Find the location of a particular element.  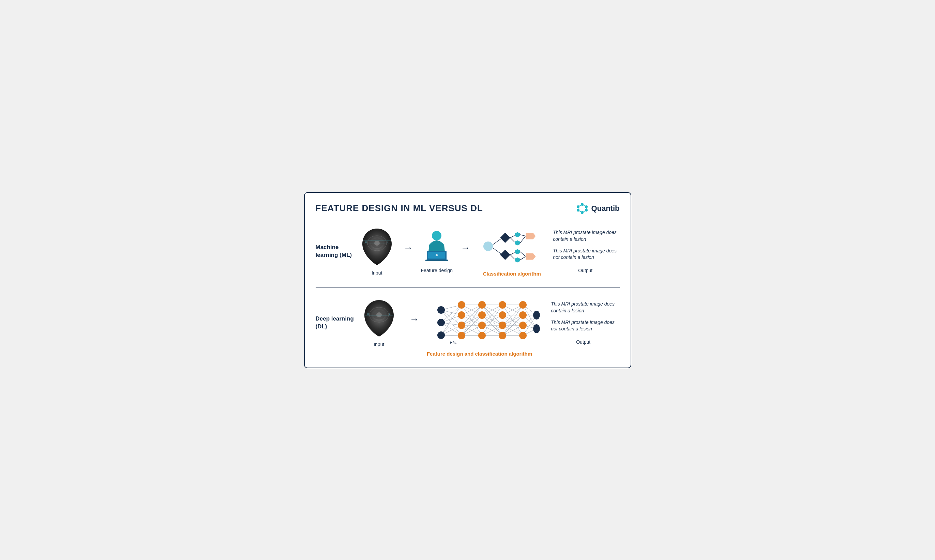

ml-classif-step: Classification algorithm is located at coordinates (512, 251).